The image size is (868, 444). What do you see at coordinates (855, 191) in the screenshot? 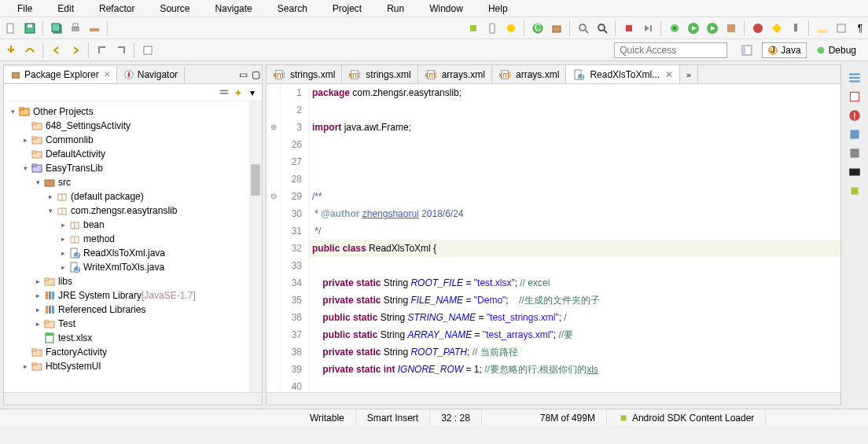
I see `logcat-view-icon` at bounding box center [855, 191].